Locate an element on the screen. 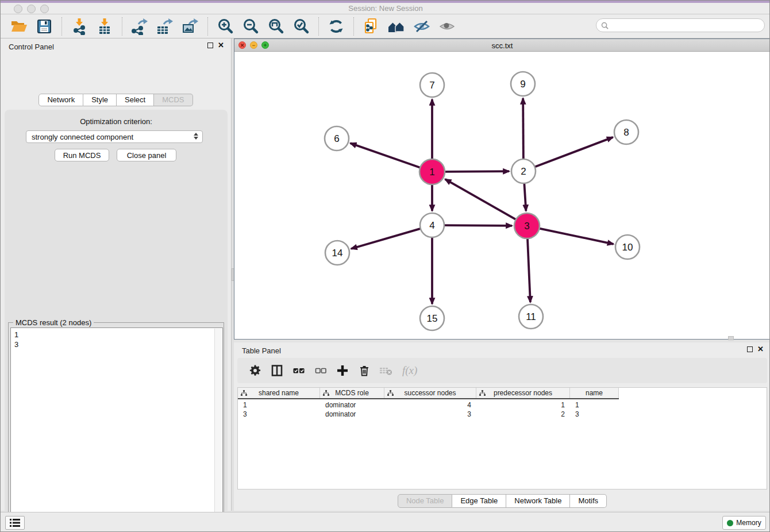  close-table-panel-icon: ✕ is located at coordinates (761, 349).